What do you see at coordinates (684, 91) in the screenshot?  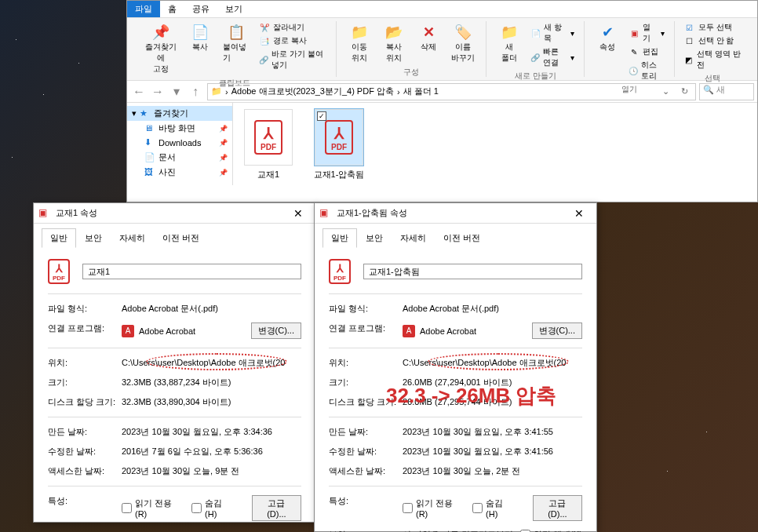 I see `refresh-button: ↻` at bounding box center [684, 91].